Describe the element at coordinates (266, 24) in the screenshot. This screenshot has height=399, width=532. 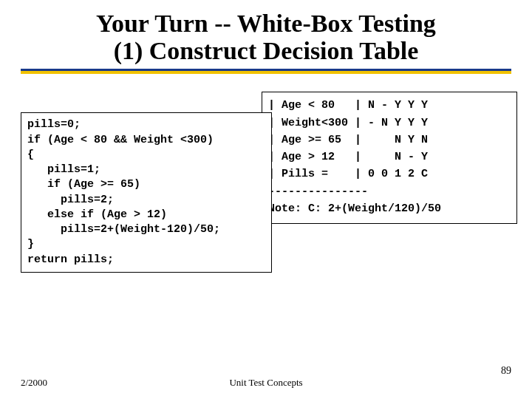
I see `title-line-1: Your Turn -- White-Box Testing` at that location.